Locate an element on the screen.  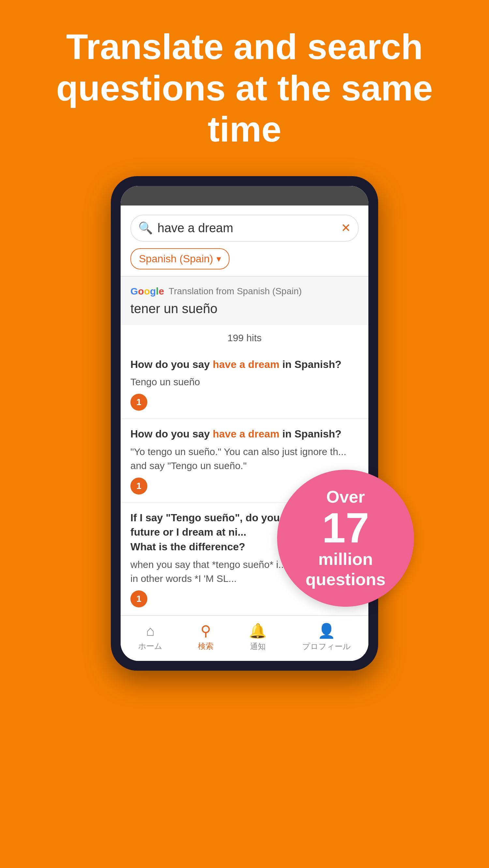
question-highlight-1: have a dream is located at coordinates (246, 365).